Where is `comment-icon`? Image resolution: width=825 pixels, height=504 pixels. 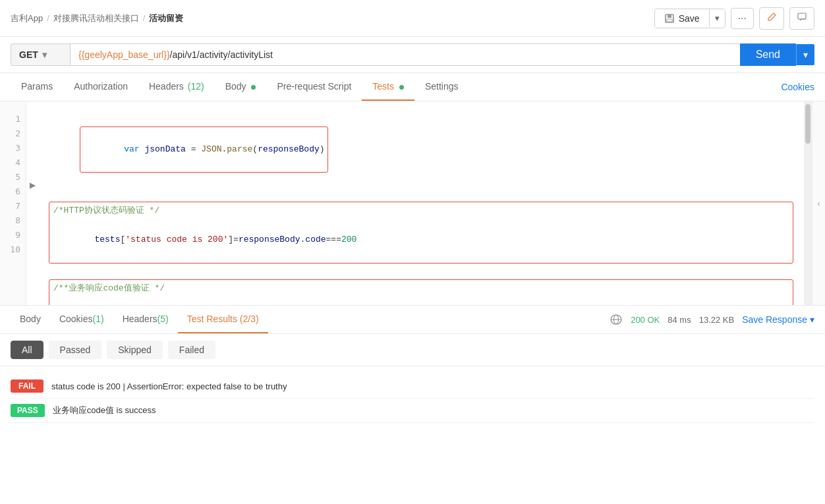
comment-icon is located at coordinates (802, 17).